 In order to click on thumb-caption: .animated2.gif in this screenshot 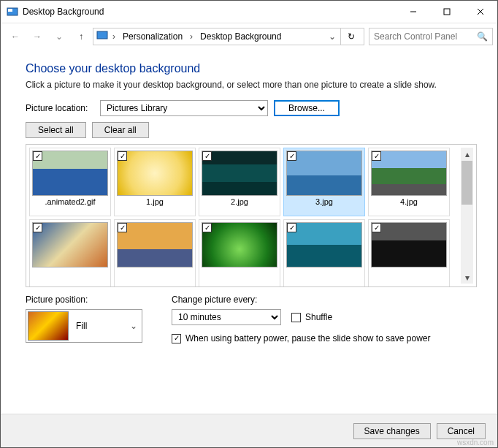, I will do `click(70, 202)`.